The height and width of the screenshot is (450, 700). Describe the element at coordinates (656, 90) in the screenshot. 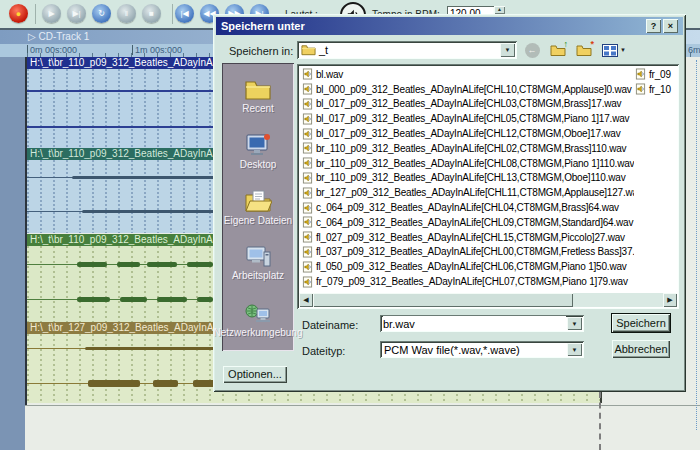

I see `file-item: fr_10` at that location.